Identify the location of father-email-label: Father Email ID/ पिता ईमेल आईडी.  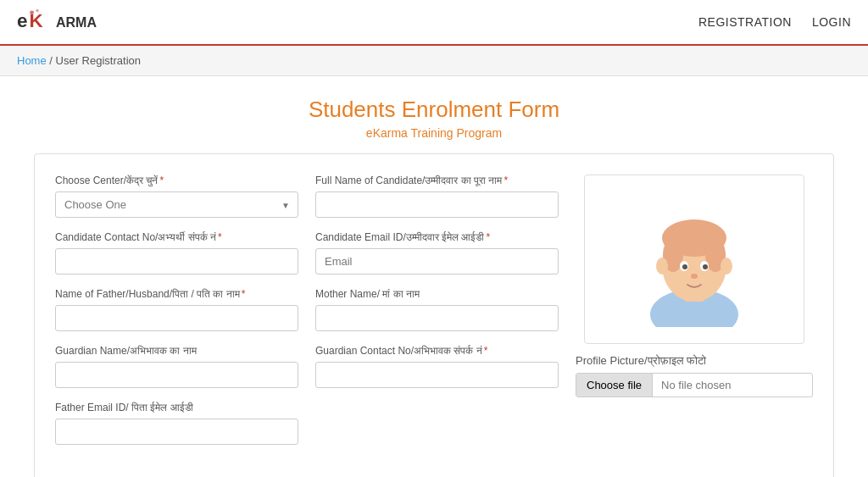
(176, 408).